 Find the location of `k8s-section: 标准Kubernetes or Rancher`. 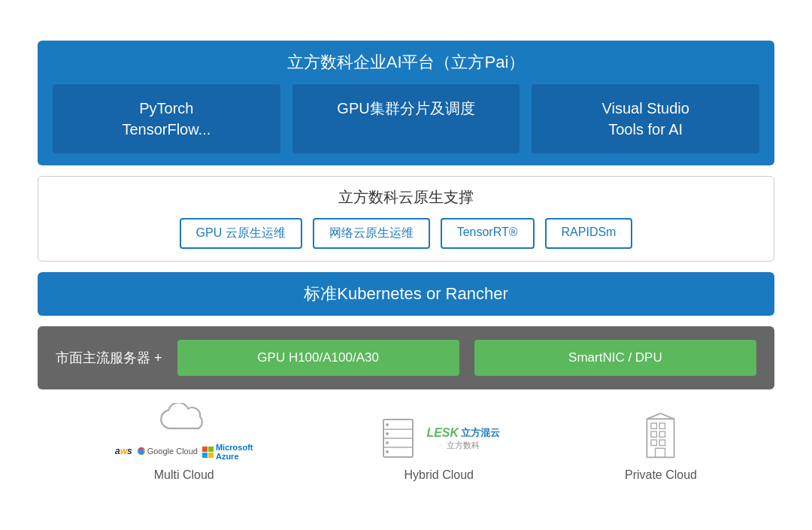

k8s-section: 标准Kubernetes or Rancher is located at coordinates (406, 294).